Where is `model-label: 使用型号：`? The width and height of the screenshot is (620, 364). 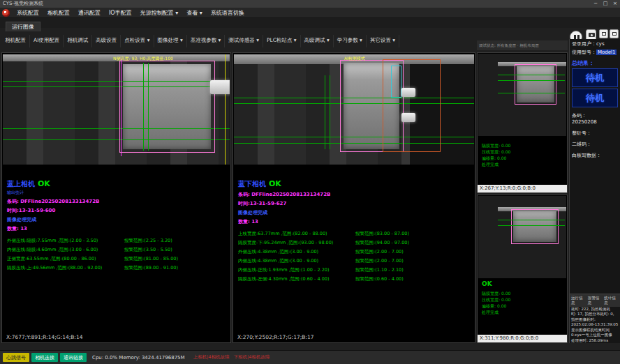
model-label: 使用型号： is located at coordinates (584, 52).